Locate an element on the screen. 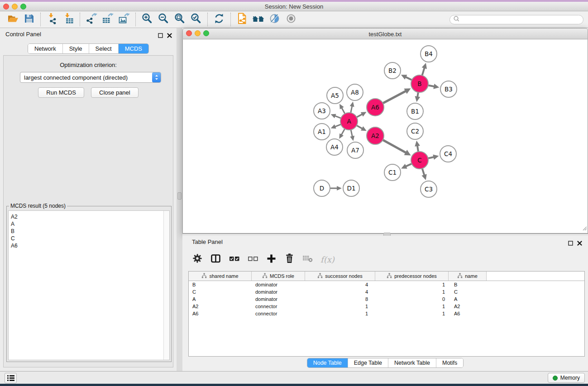 The height and width of the screenshot is (386, 588). panel-list-button is located at coordinates (11, 378).